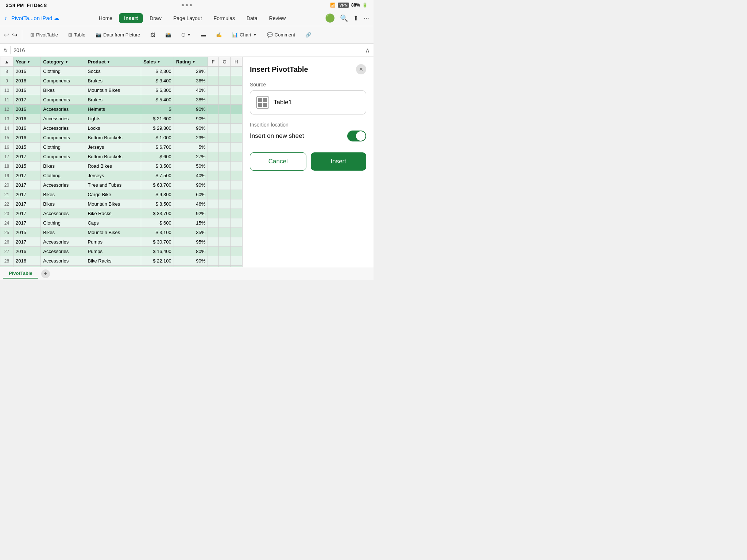 Image resolution: width=747 pixels, height=560 pixels. Describe the element at coordinates (7, 35) in the screenshot. I see `undo-button: ↩` at that location.